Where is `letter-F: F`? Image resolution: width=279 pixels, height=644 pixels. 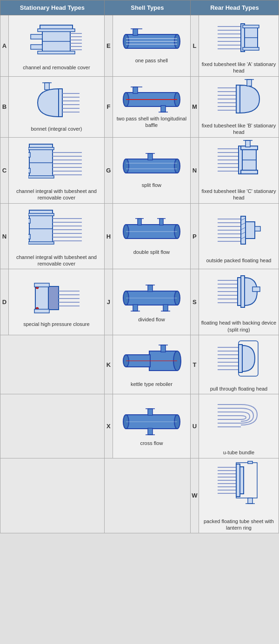 letter-F: F is located at coordinates (108, 107).